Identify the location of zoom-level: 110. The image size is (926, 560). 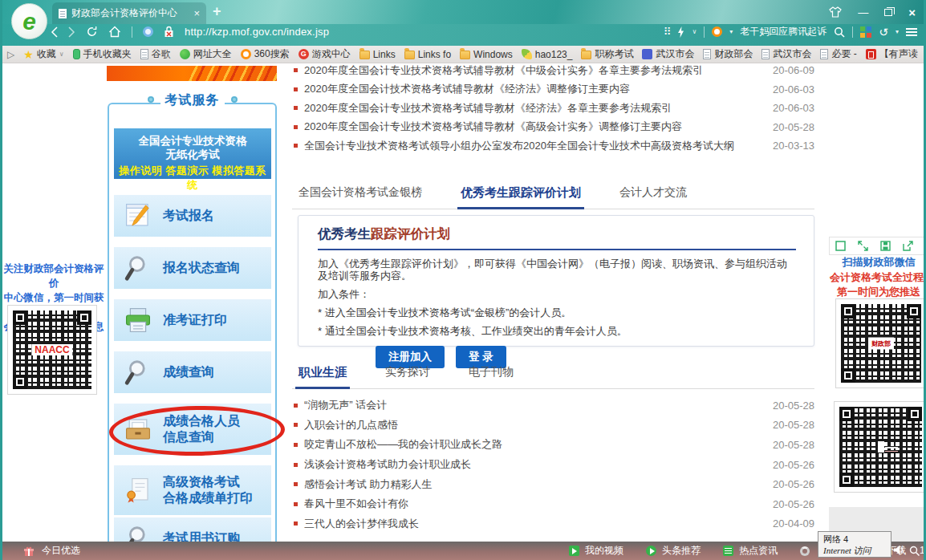
(923, 550).